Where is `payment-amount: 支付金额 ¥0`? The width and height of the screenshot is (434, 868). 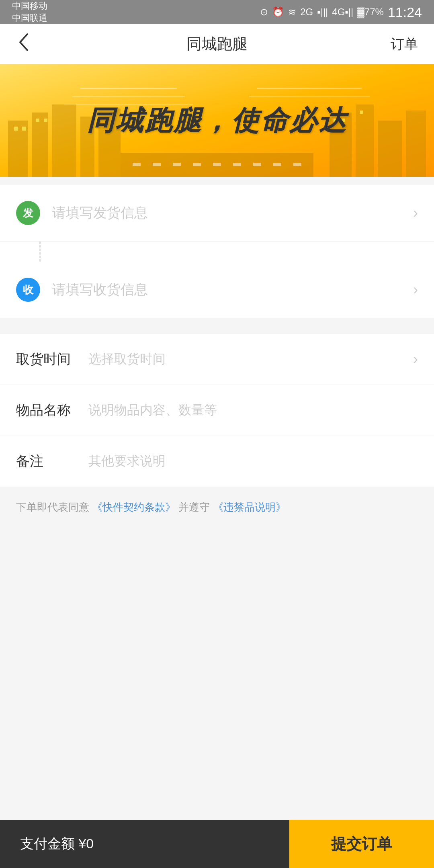
payment-amount: 支付金额 ¥0 is located at coordinates (145, 844).